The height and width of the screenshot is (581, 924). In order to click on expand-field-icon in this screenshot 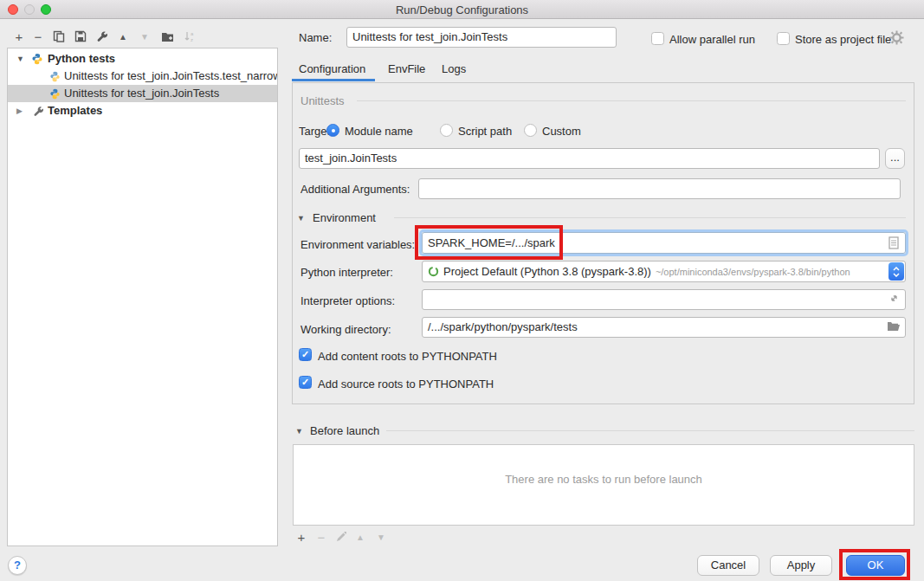, I will do `click(894, 300)`.